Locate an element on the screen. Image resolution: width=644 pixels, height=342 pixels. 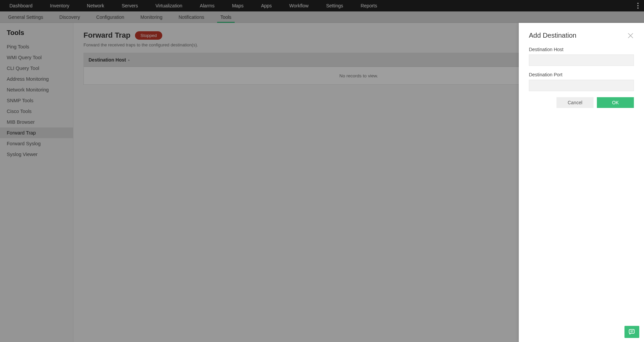
panel-actions: Cancel OK is located at coordinates (581, 103).